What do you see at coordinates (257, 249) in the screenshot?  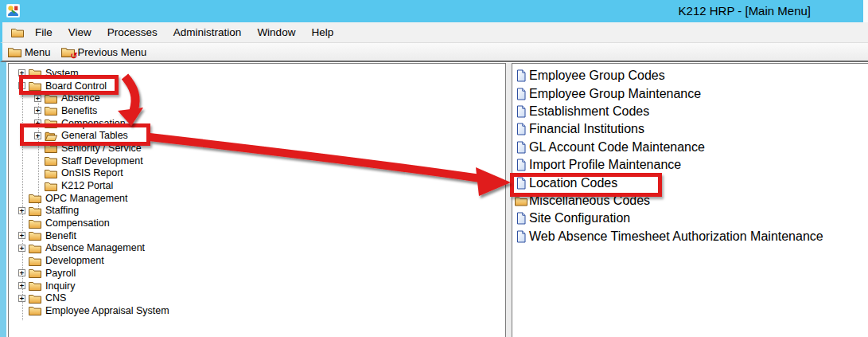 I see `tree-item-absence-management: +Absence Management` at bounding box center [257, 249].